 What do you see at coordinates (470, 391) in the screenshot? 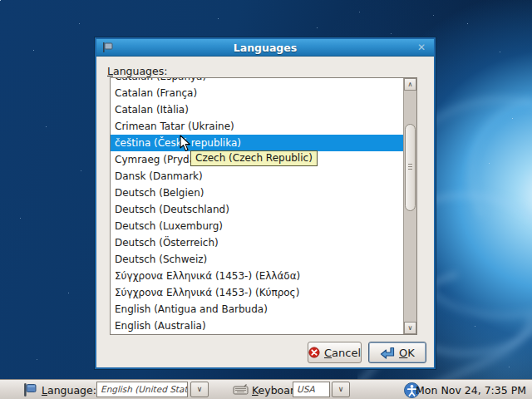
I see `clock: Mon Nov 24, 7:35 PM` at bounding box center [470, 391].